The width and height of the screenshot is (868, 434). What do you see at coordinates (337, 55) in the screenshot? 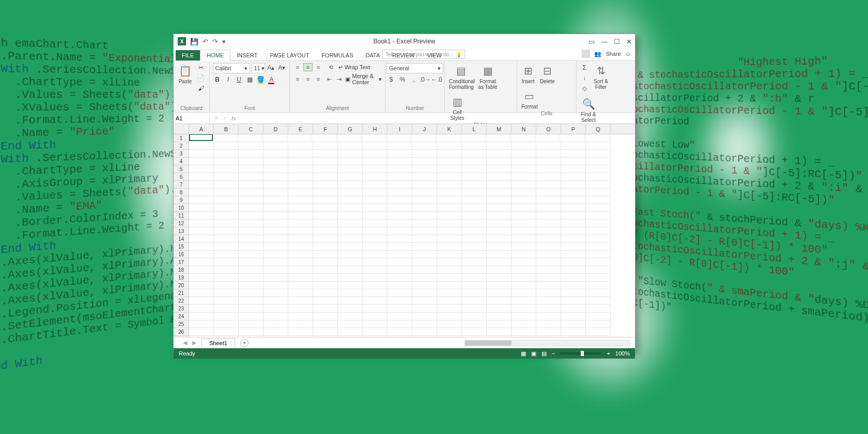
I see `tab-formulas: Formulas` at bounding box center [337, 55].